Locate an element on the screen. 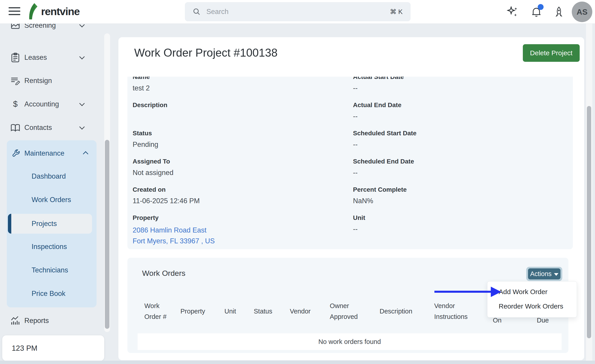 The height and width of the screenshot is (364, 595). field-percent-complete: Percent Complete NaN% is located at coordinates (454, 196).